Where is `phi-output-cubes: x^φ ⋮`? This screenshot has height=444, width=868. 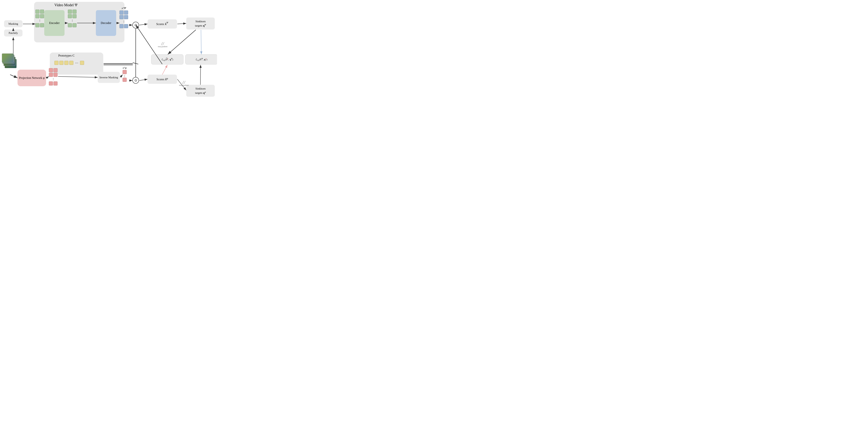 phi-output-cubes: x^φ ⋮ is located at coordinates (125, 74).